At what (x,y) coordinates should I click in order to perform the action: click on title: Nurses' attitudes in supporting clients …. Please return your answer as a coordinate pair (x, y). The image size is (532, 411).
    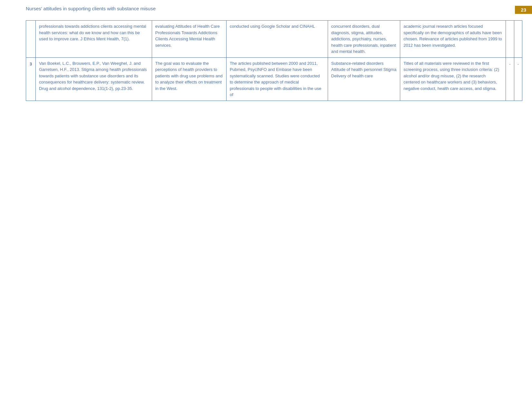
    Looking at the image, I should click on (91, 8).